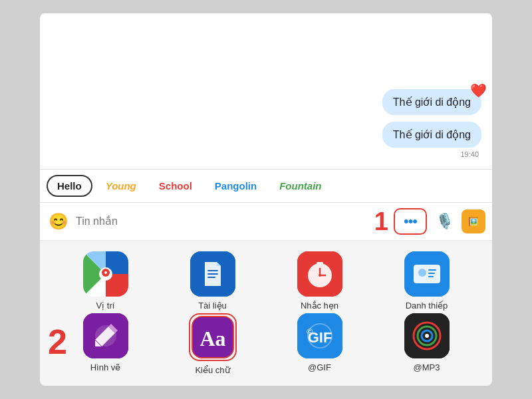  What do you see at coordinates (427, 367) in the screenshot?
I see `mp3-label: @MP3` at bounding box center [427, 367].